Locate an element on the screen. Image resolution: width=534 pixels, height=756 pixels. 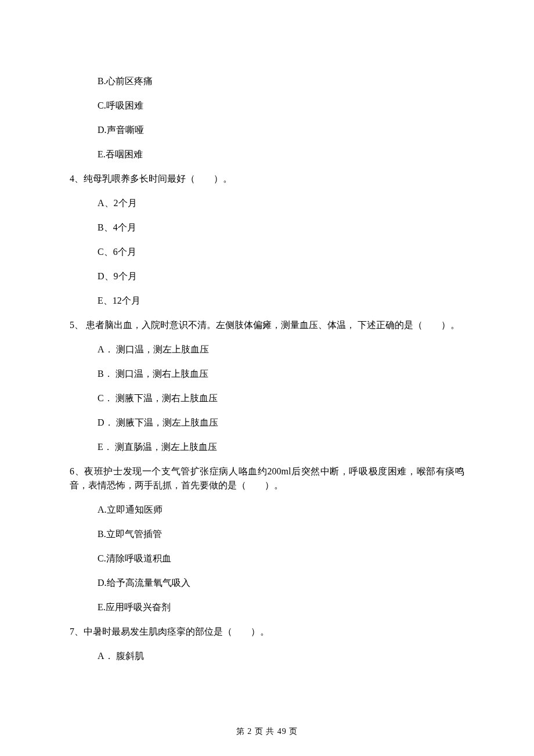
option-item: C、6个月 is located at coordinates (281, 252).